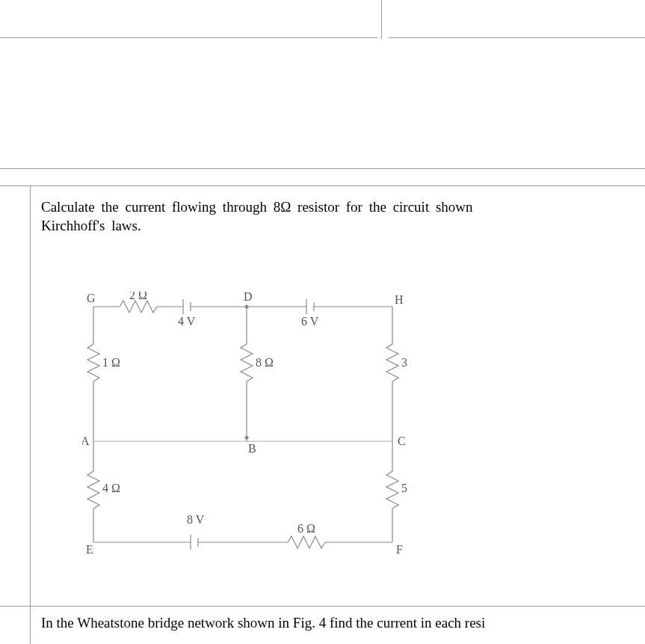  I want to click on r5ohm-label: 5 Ω, so click(407, 488).